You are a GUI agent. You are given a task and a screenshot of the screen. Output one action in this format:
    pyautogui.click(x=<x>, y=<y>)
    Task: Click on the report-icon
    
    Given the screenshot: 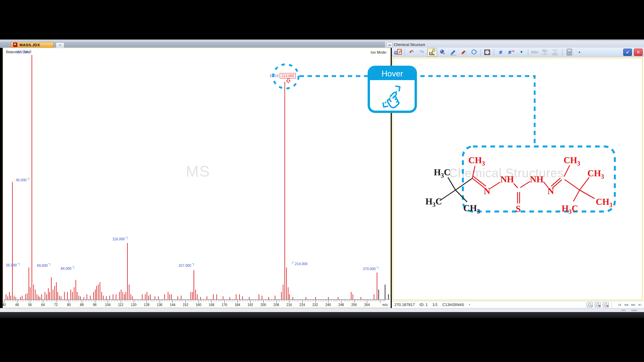 What is the action you would take?
    pyautogui.click(x=398, y=52)
    